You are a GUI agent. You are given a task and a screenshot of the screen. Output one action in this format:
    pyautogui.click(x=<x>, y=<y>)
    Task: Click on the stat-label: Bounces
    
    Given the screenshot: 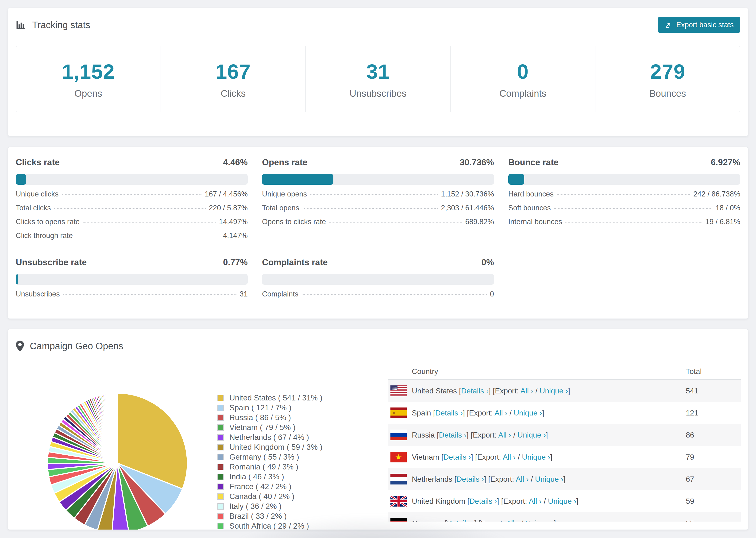 What is the action you would take?
    pyautogui.click(x=668, y=93)
    